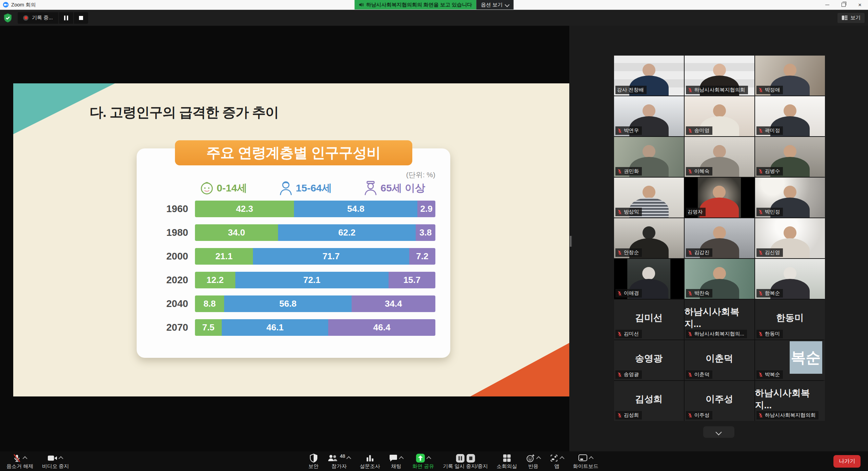 The width and height of the screenshot is (868, 471). What do you see at coordinates (719, 320) in the screenshot?
I see `participant-tile: 하남시사회복지...하남시사회복지협의...` at bounding box center [719, 320].